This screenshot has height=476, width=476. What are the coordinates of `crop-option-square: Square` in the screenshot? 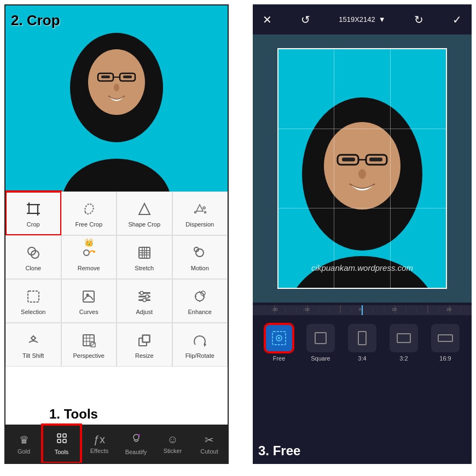 It's located at (321, 343).